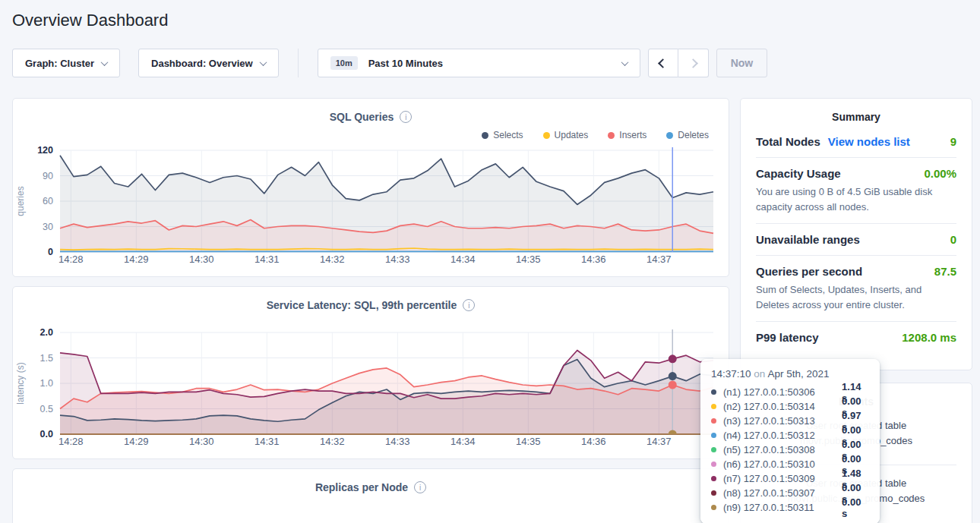 This screenshot has width=980, height=523. Describe the element at coordinates (48, 176) in the screenshot. I see `svg-text: 90` at that location.